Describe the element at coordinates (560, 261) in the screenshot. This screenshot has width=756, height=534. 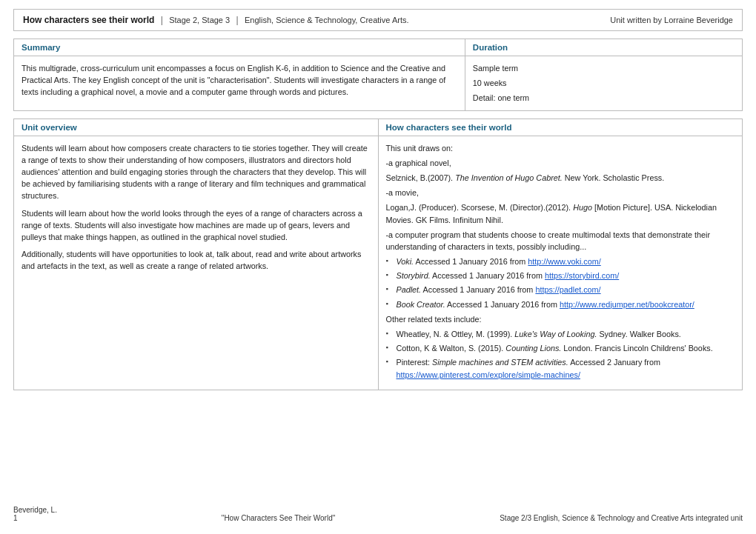
I see `bullet-voki: Voki. Accessed 1 January 2016 from http:…` at that location.